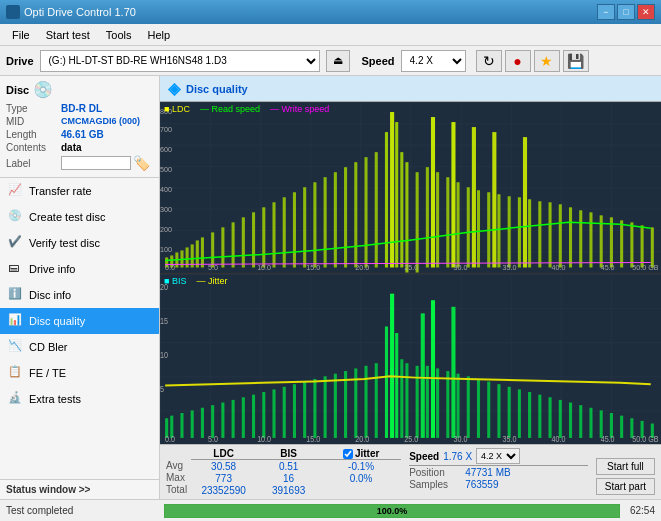 The height and width of the screenshot is (521, 661). Describe the element at coordinates (626, 12) in the screenshot. I see `maximize-button: □` at that location.